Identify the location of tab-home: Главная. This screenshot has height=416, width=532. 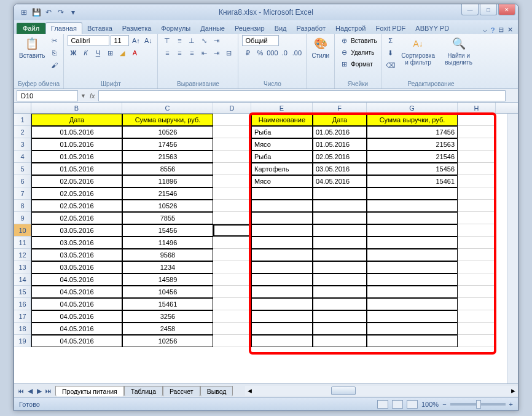
(64, 28).